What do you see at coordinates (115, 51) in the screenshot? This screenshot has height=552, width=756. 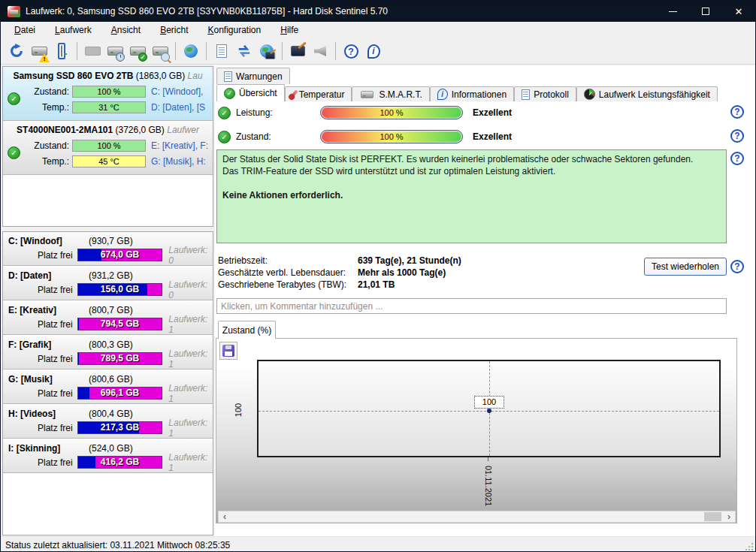 I see `disk-schedule-icon` at bounding box center [115, 51].